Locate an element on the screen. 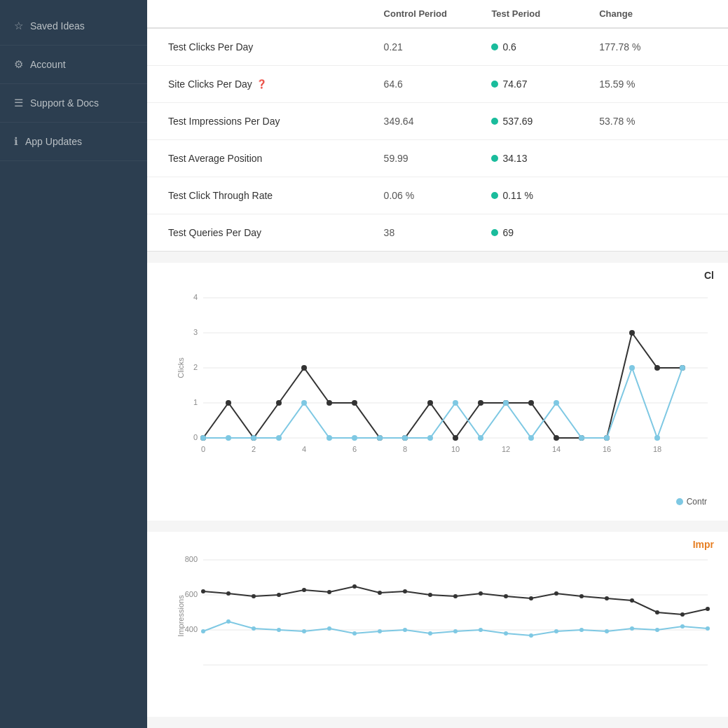 The width and height of the screenshot is (728, 728). sidebar-item-label: Support & Docs is located at coordinates (64, 103).